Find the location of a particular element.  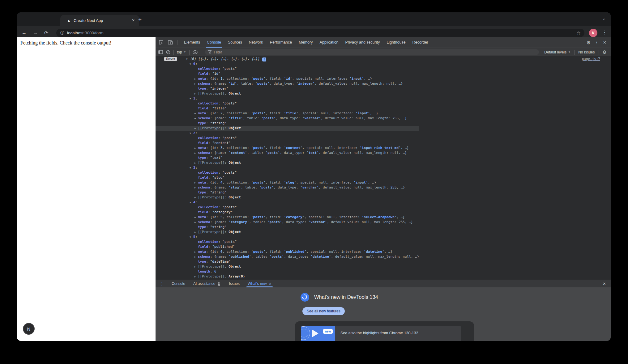

issues-counter: No Issues is located at coordinates (586, 52).